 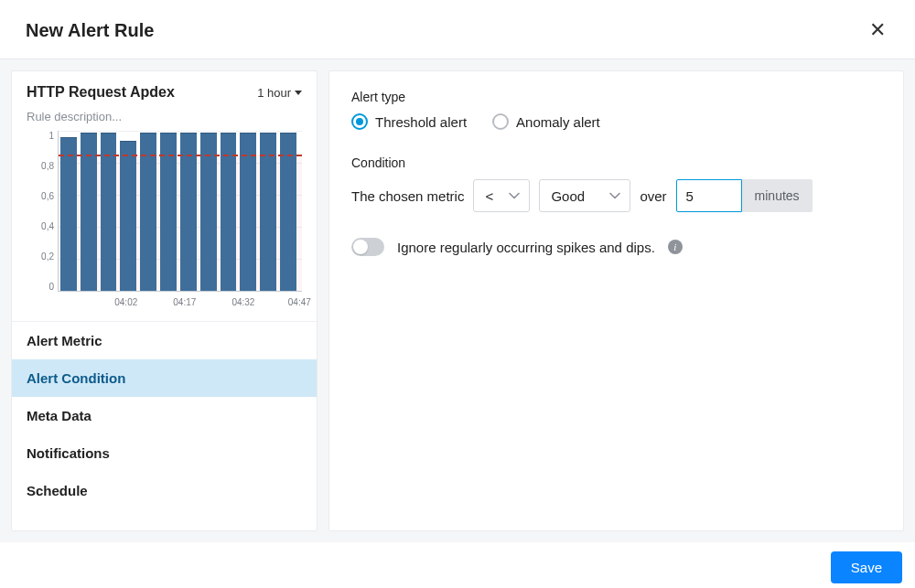 What do you see at coordinates (501, 196) in the screenshot?
I see `operator-select: <` at bounding box center [501, 196].